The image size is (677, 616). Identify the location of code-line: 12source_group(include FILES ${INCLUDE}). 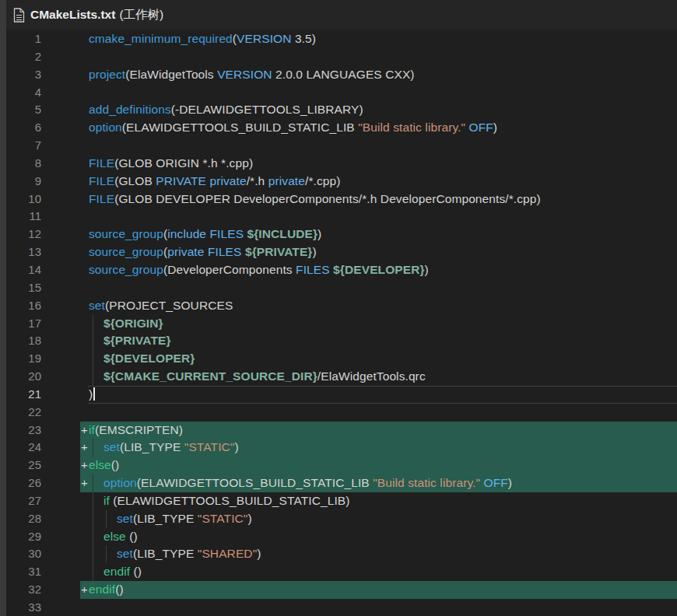
(338, 235).